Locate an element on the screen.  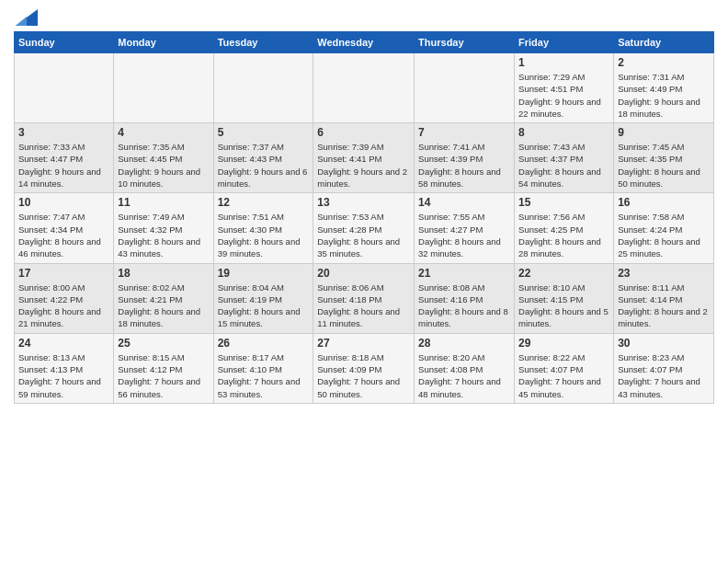
calendar-cell: 11Sunrise: 7:49 AM Sunset: 4:32 PM Dayli… is located at coordinates (164, 228).